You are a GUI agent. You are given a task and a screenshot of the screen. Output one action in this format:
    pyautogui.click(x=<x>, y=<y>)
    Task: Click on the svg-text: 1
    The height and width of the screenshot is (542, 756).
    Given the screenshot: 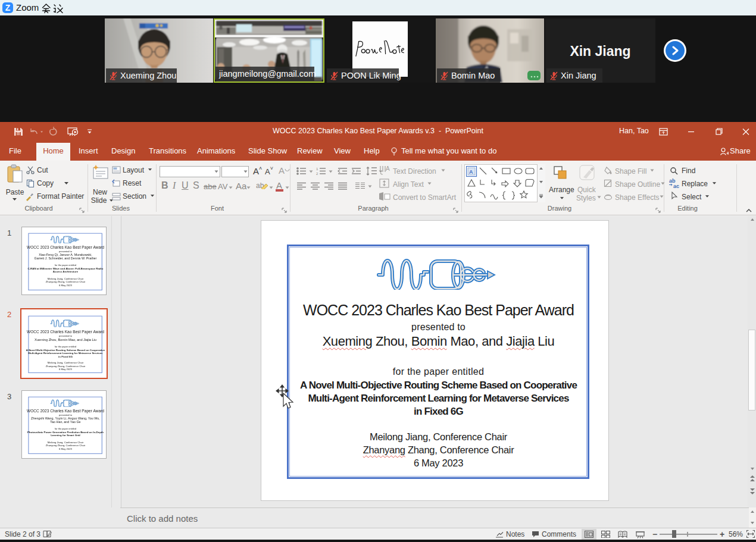 What is the action you would take?
    pyautogui.click(x=317, y=169)
    